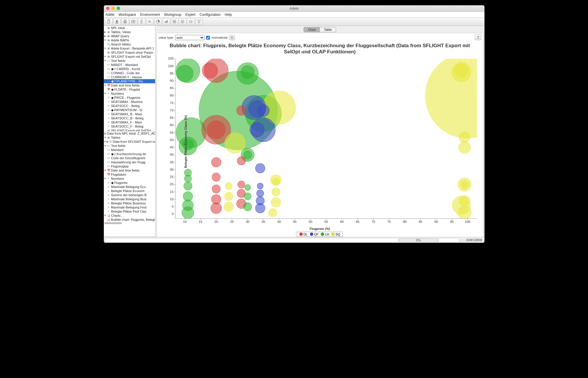 This screenshot has width=588, height=378. What do you see at coordinates (130, 191) in the screenshot?
I see `tree-item: #Belegte Plätze Econom` at bounding box center [130, 191].